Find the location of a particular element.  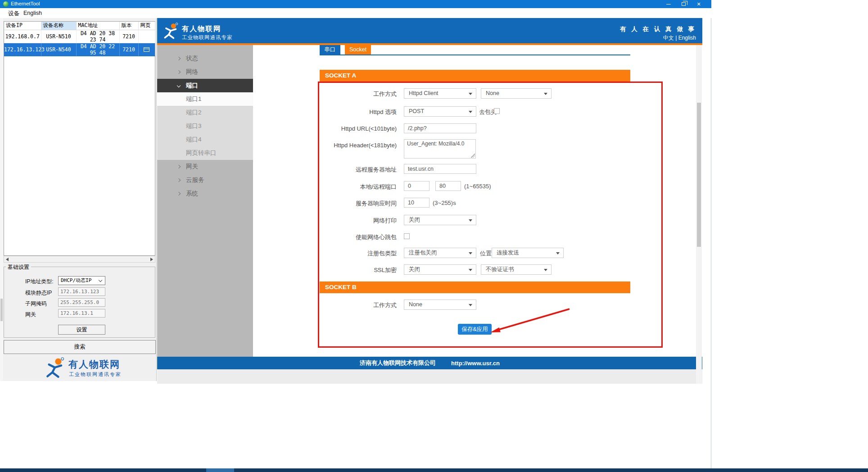

static-ip-field is located at coordinates (82, 292).